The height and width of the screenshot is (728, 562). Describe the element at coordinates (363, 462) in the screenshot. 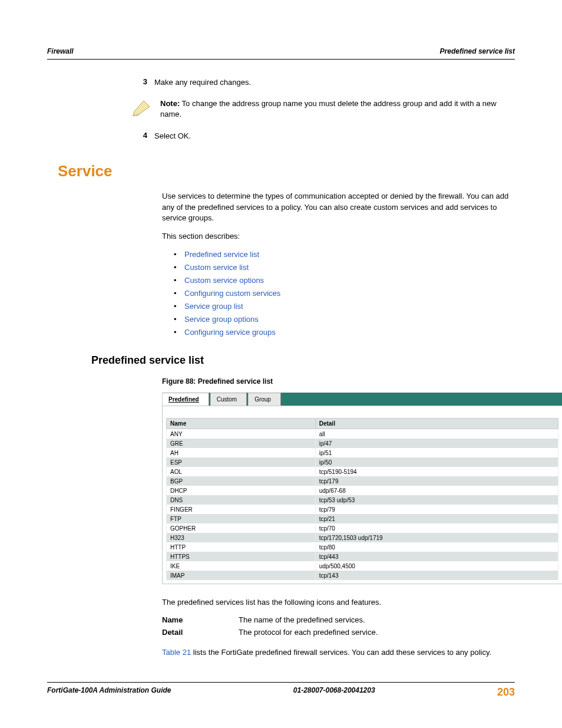

I see `table-row: ESPip/50` at that location.